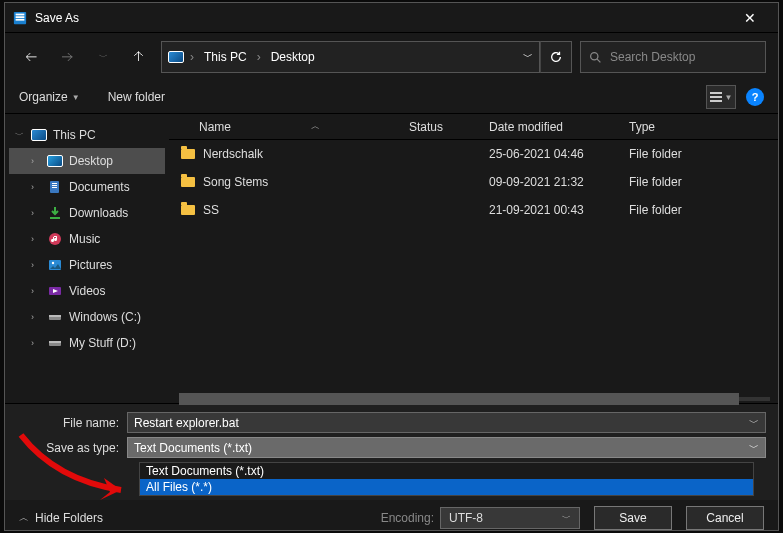 This screenshot has height=533, width=783. I want to click on list-view-icon, so click(716, 97).